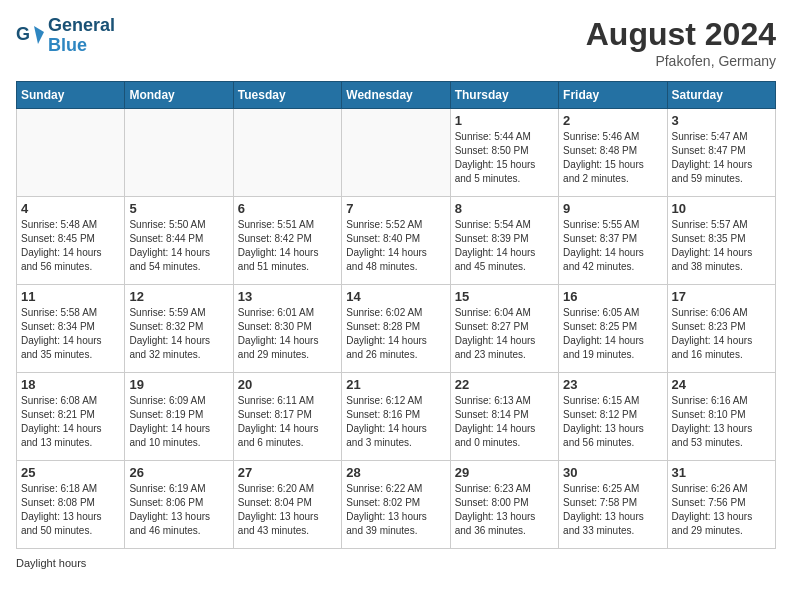 The width and height of the screenshot is (792, 612). Describe the element at coordinates (613, 241) in the screenshot. I see `calendar-day-cell: 9Sunrise: 5:55 AMSunset: 8:37 PMDaylight…` at that location.